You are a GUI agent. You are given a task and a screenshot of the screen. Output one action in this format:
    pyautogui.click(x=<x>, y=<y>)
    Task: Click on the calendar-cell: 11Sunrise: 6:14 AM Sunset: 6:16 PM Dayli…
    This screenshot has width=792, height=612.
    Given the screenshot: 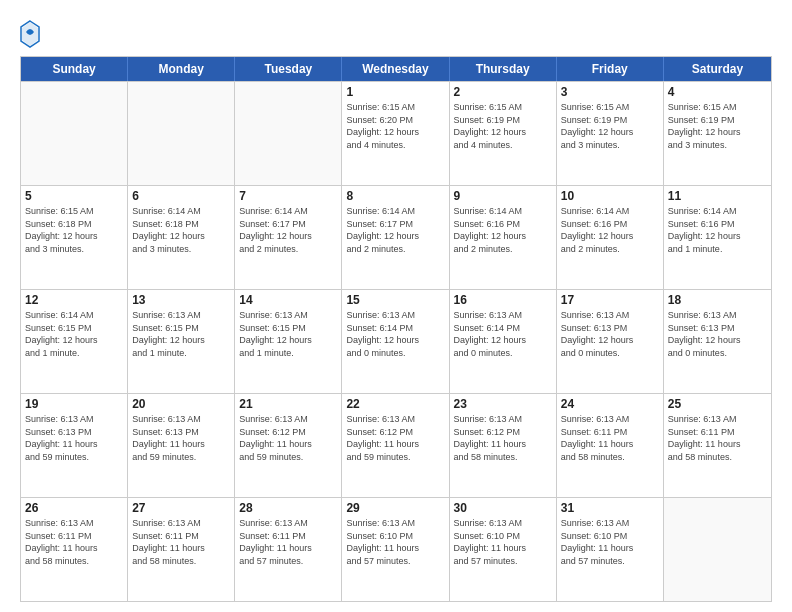 What is the action you would take?
    pyautogui.click(x=718, y=238)
    